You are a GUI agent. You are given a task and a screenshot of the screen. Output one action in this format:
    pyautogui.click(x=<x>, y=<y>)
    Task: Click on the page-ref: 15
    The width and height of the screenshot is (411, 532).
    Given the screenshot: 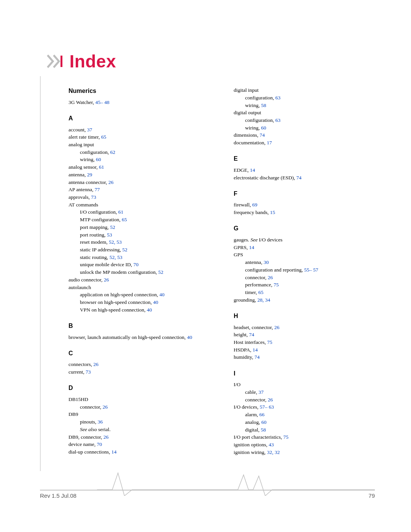 What is the action you would take?
    pyautogui.click(x=272, y=212)
    